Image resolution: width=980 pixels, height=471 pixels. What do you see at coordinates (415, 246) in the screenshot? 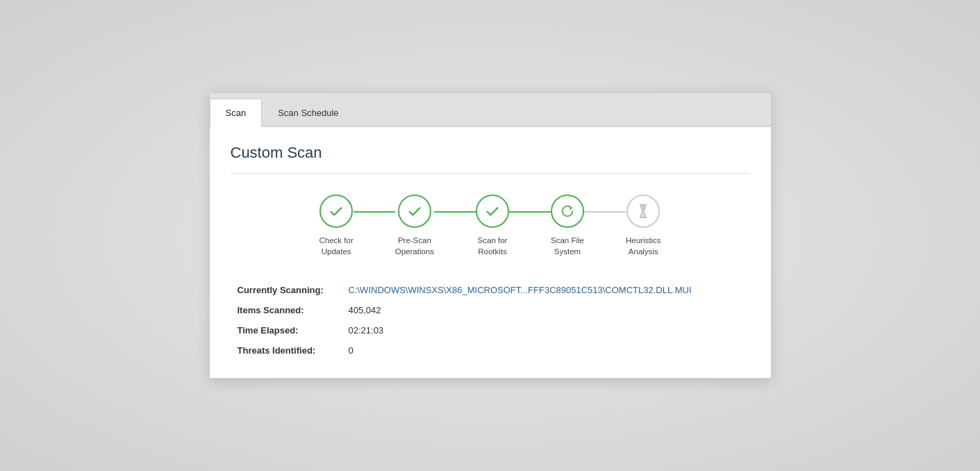
I see `step-label-pre-scan: Pre-ScanOperations` at bounding box center [415, 246].